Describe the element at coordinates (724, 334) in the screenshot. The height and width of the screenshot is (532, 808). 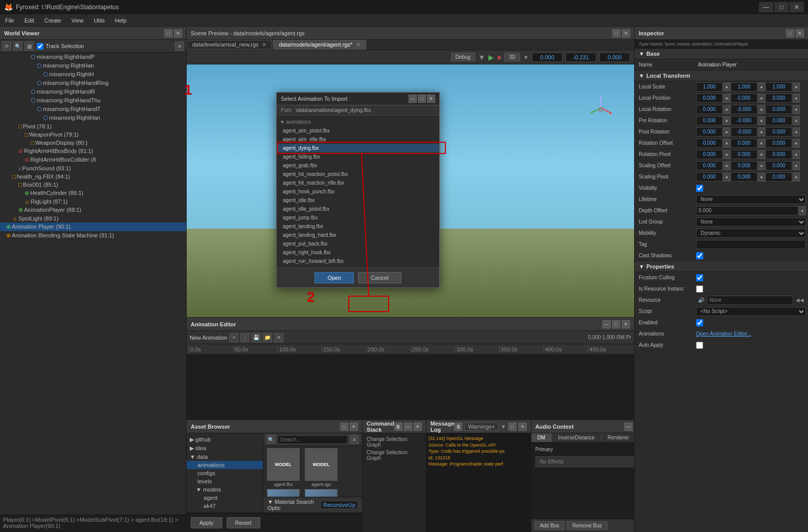
I see `insp-open-anim-editor-btn: Open Animation Editor...` at that location.